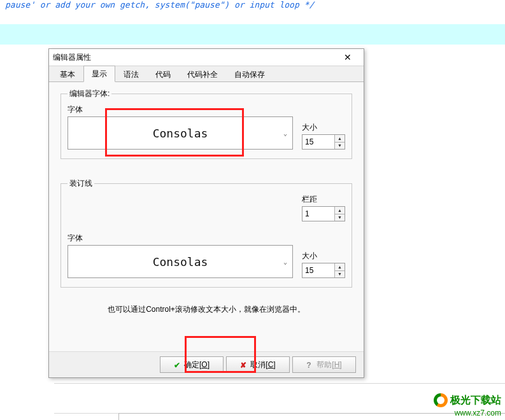  What do you see at coordinates (318, 214) in the screenshot?
I see `gutter-span-input` at bounding box center [318, 214].